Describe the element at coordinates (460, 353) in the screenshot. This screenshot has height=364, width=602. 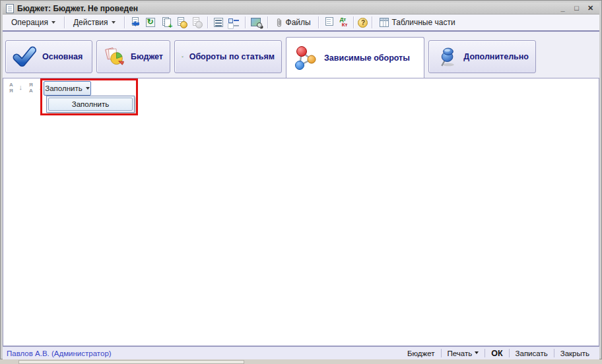
I see `print-button-label: Печать` at that location.